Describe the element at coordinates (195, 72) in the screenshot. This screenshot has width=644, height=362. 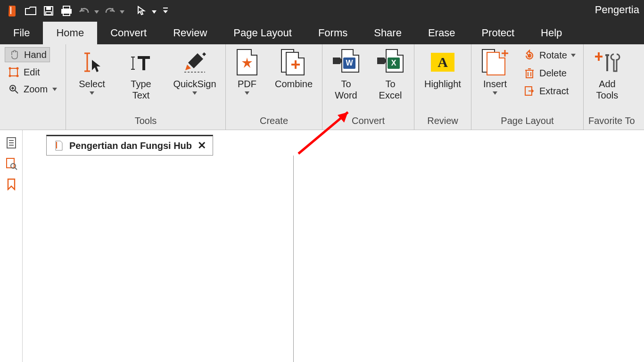
I see `quicksign-button: QuickSign` at that location.